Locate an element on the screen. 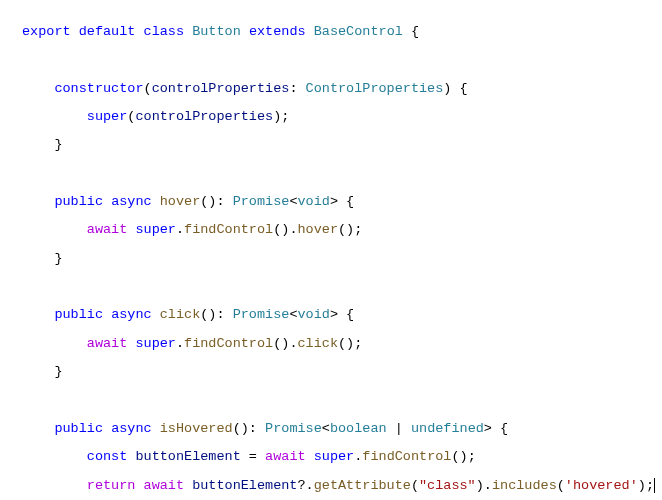  code-line: super(controlProperties); is located at coordinates (156, 116).